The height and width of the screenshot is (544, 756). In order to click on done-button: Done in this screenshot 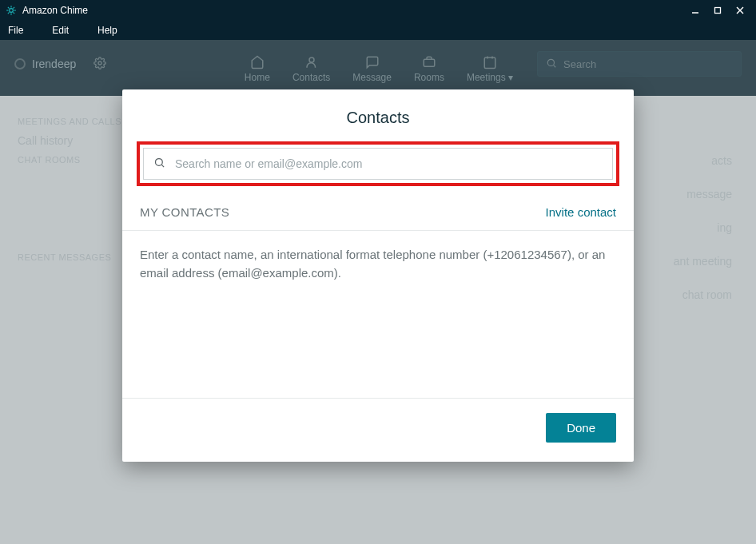, I will do `click(581, 428)`.